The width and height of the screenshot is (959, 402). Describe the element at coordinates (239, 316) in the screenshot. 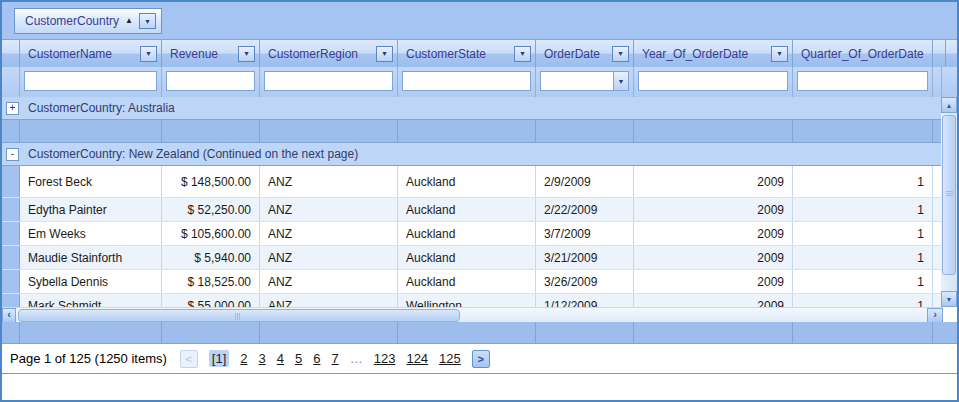

I see `horizontal-scrollbar-thumb` at that location.